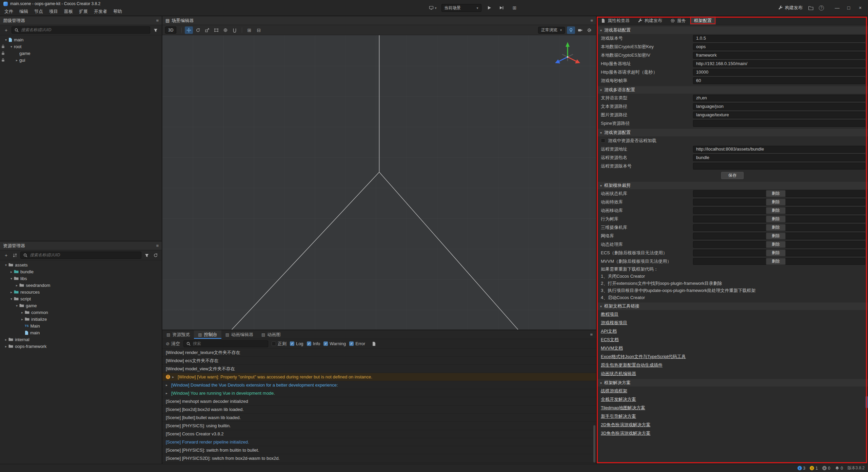 Image resolution: width=868 pixels, height=472 pixels. Describe the element at coordinates (173, 344) in the screenshot. I see `clear-console-button: ⊘ 清空` at that location.